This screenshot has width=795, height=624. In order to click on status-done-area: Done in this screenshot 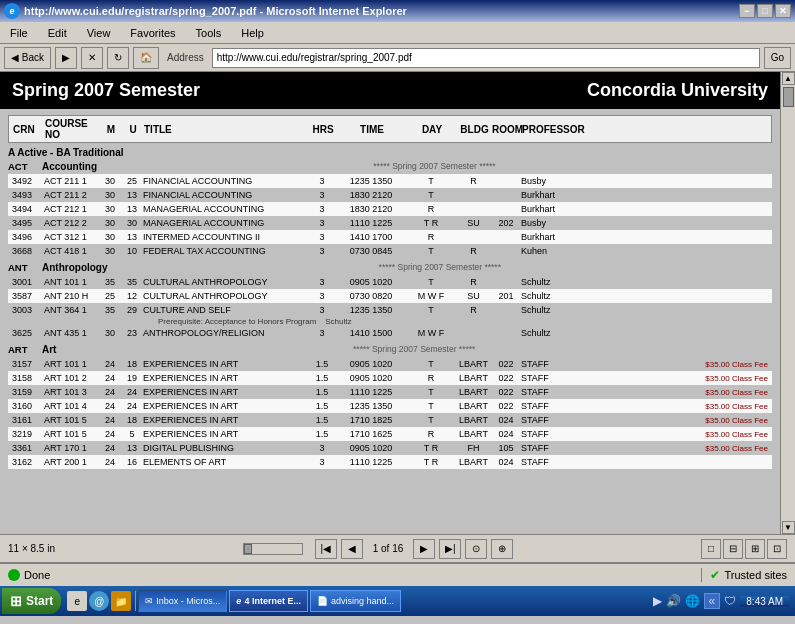, I will do `click(350, 575)`.